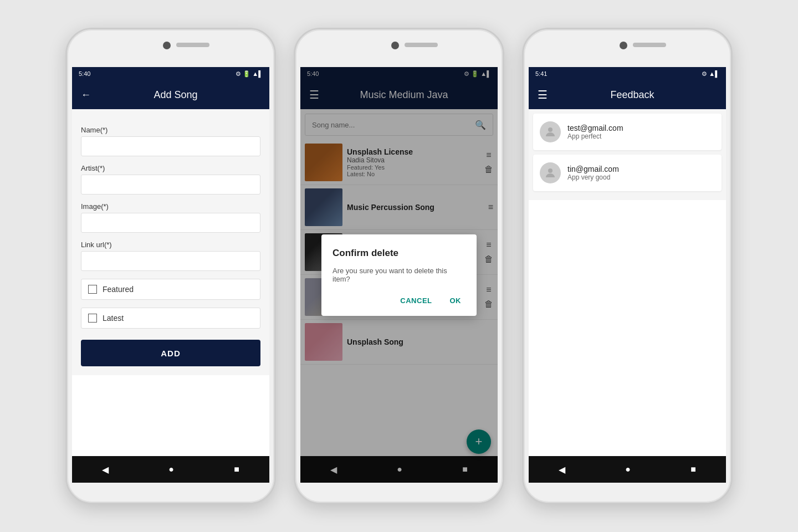  Describe the element at coordinates (543, 95) in the screenshot. I see `hamburger-icon-3: ☰` at that location.